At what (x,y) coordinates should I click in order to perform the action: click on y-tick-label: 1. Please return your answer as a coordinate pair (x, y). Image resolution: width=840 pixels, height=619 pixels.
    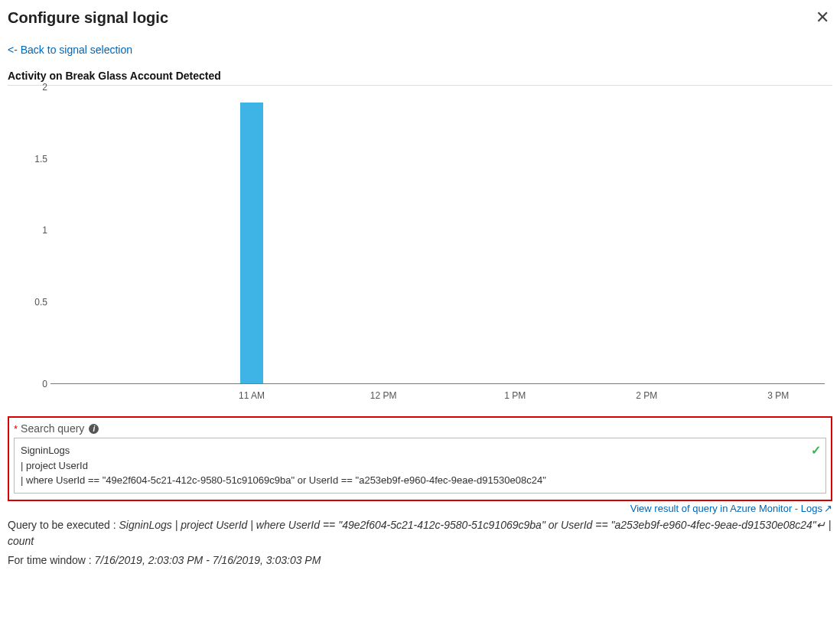
    Looking at the image, I should click on (32, 230).